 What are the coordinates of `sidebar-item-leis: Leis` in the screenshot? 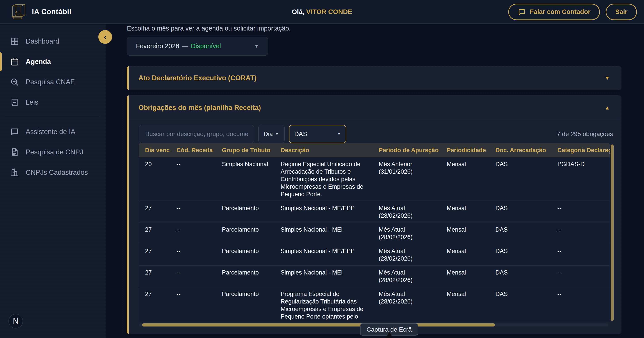 It's located at (53, 102).